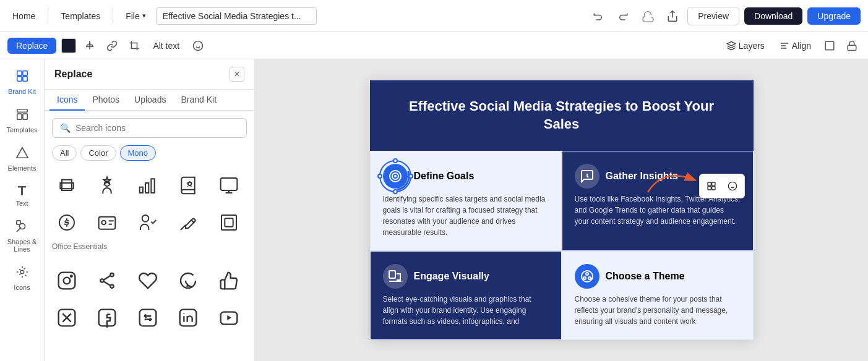 This screenshot has height=361, width=868. What do you see at coordinates (22, 195) in the screenshot?
I see `sidebar-item-text: T Text` at bounding box center [22, 195].